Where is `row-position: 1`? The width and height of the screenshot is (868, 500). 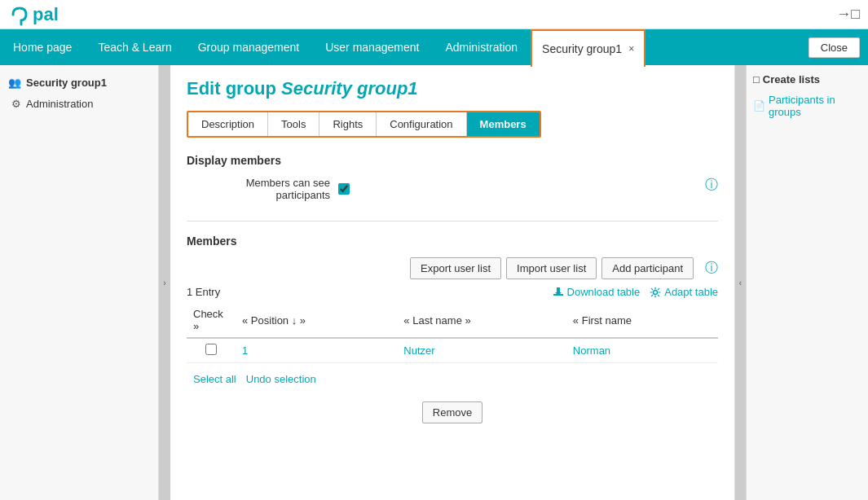
row-position: 1 is located at coordinates (316, 350).